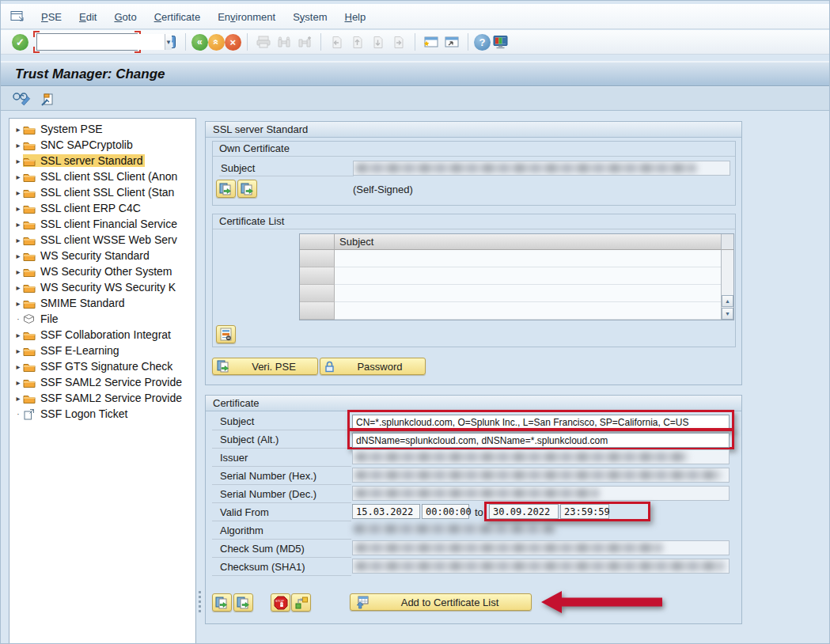 The width and height of the screenshot is (830, 644). I want to click on menu-goto: Goto, so click(125, 17).